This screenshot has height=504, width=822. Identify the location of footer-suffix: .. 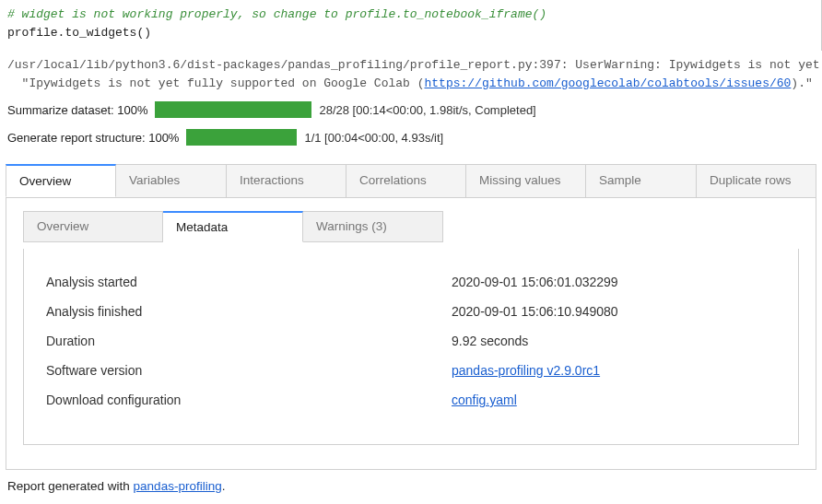
(224, 486).